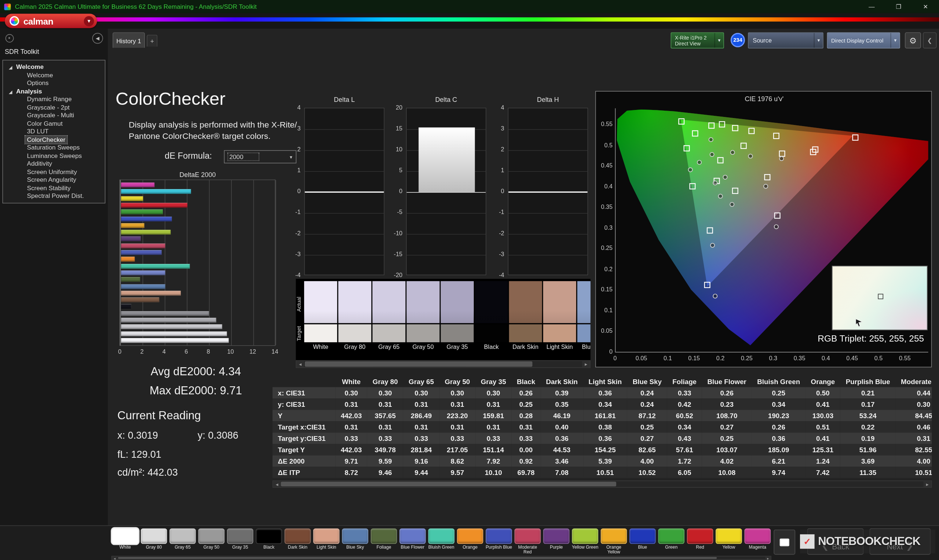 Image resolution: width=939 pixels, height=560 pixels. I want to click on pattern-patch-gray-65: Gray 65, so click(183, 542).